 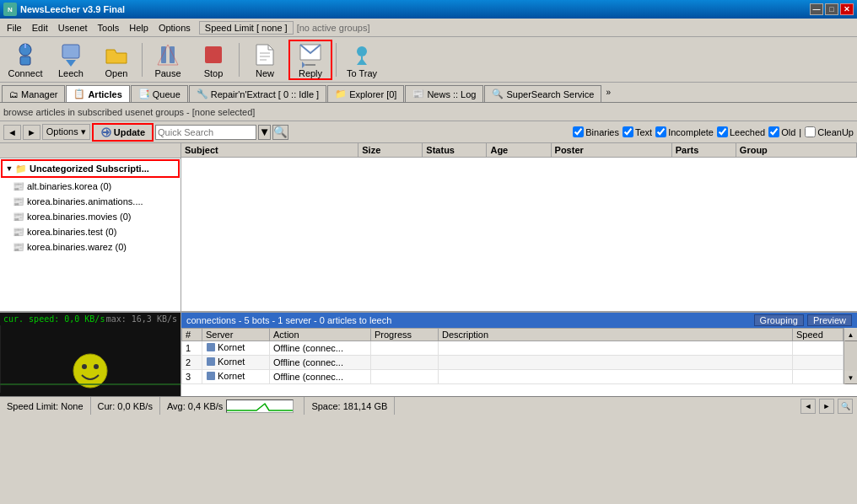 I want to click on title-bar: N NewsLeecher v3.9 Final — □ ✕, so click(x=428, y=9).